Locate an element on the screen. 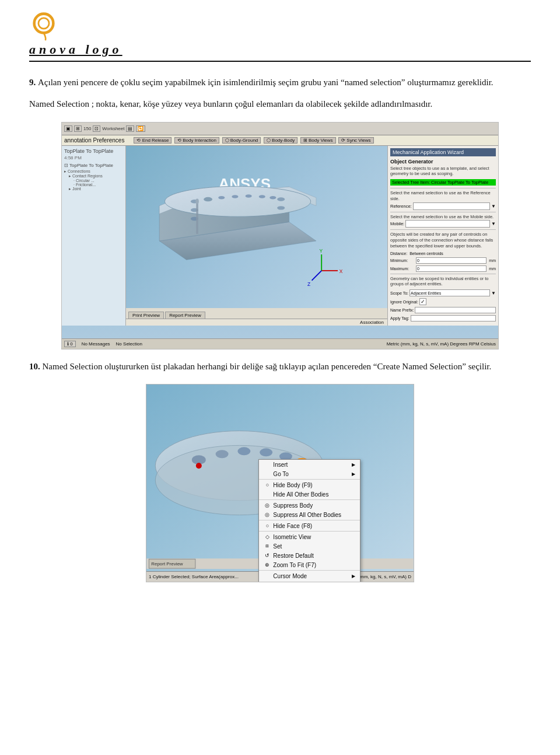 The image size is (560, 755). scope-label: Scope To: is located at coordinates (399, 293).